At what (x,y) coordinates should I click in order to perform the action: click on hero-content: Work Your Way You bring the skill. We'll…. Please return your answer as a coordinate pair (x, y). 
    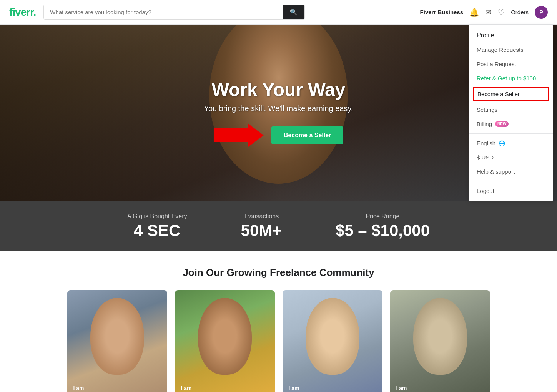
    Looking at the image, I should click on (278, 113).